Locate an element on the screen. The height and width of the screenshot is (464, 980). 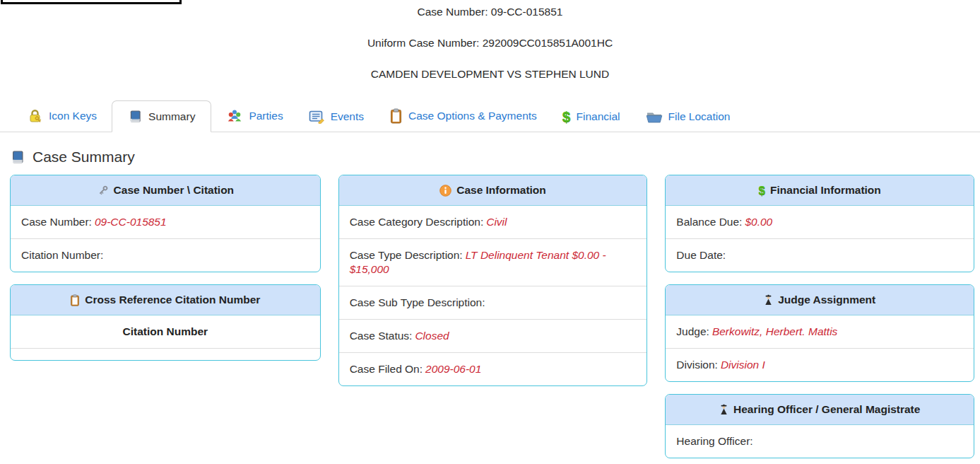
empty-row is located at coordinates (165, 354).